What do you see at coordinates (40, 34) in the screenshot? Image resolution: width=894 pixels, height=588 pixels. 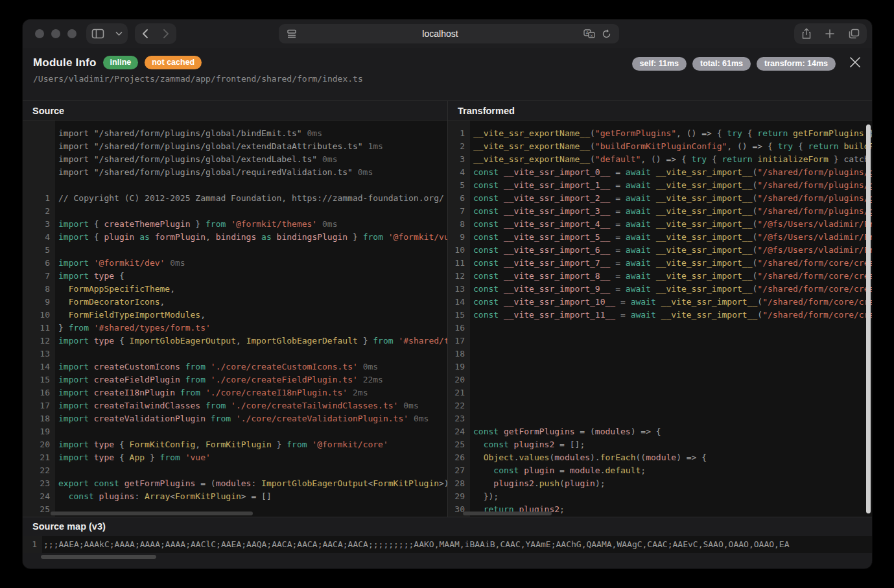 I see `traffic-light-close` at bounding box center [40, 34].